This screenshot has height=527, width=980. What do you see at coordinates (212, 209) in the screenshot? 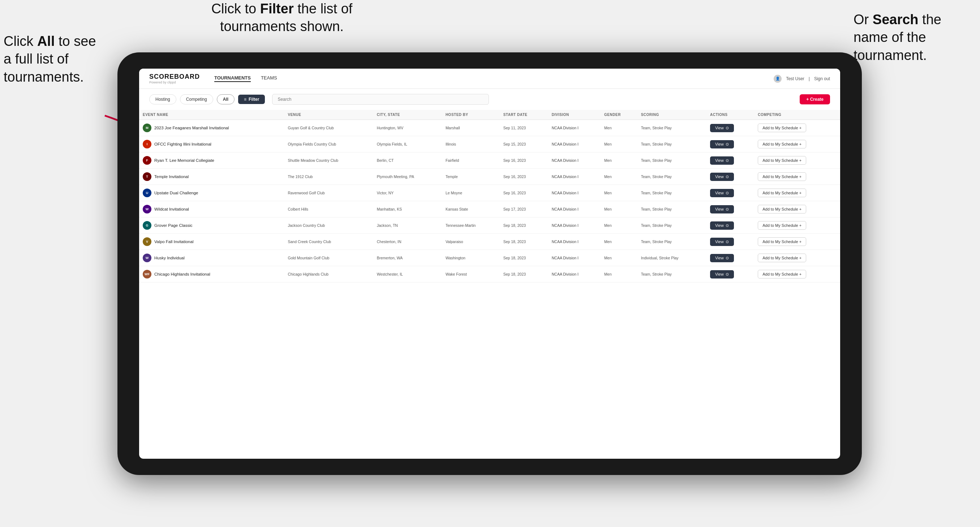
I see `cell-event-name-5: W Wildcat Invitational` at bounding box center [212, 209].